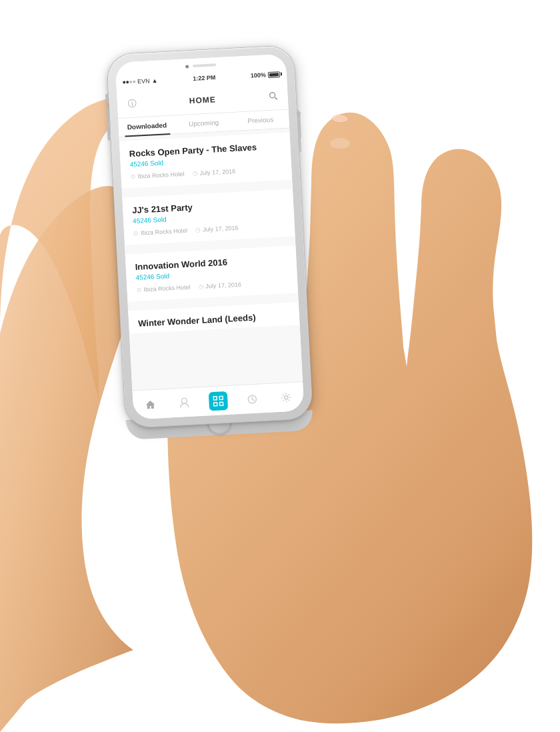 The image size is (560, 732). Describe the element at coordinates (184, 403) in the screenshot. I see `bottom-tab-profile` at that location.